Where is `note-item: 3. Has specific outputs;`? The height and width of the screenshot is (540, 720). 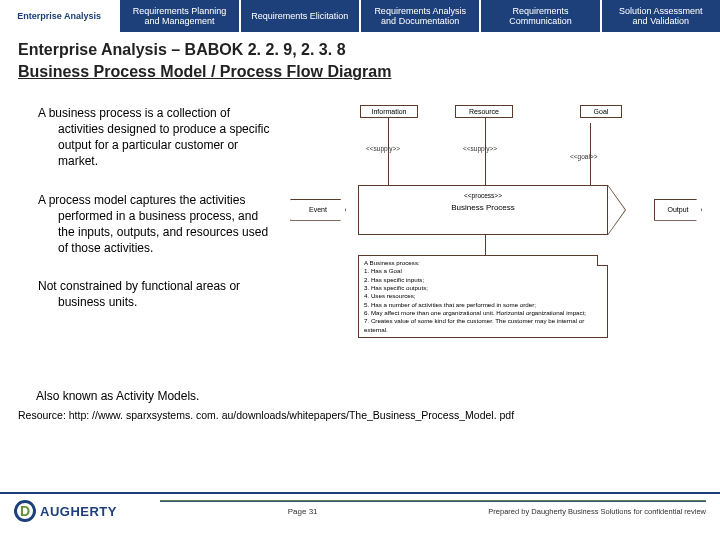
note-item: 3. Has specific outputs; is located at coordinates (483, 288).